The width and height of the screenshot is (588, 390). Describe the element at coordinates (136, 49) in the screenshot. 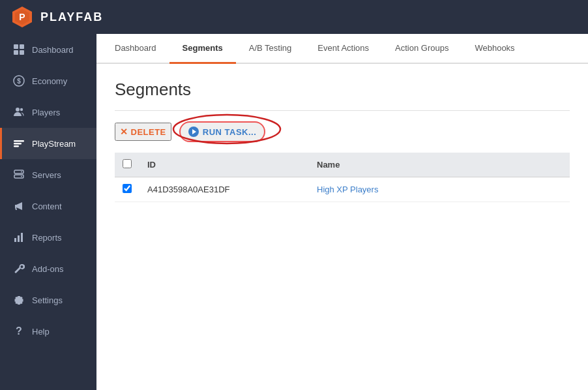

I see `tab-dashboard: Dashboard` at that location.